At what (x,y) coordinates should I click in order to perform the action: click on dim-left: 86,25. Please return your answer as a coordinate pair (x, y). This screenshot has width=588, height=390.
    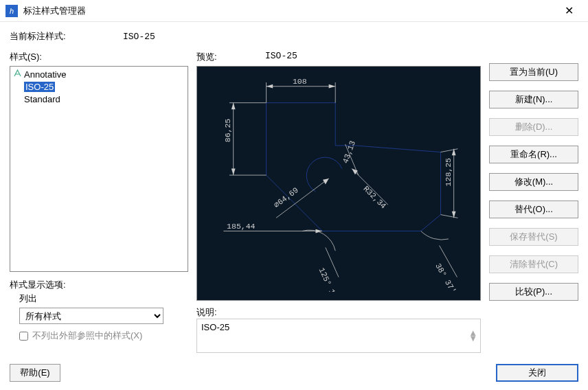
    Looking at the image, I should click on (228, 130).